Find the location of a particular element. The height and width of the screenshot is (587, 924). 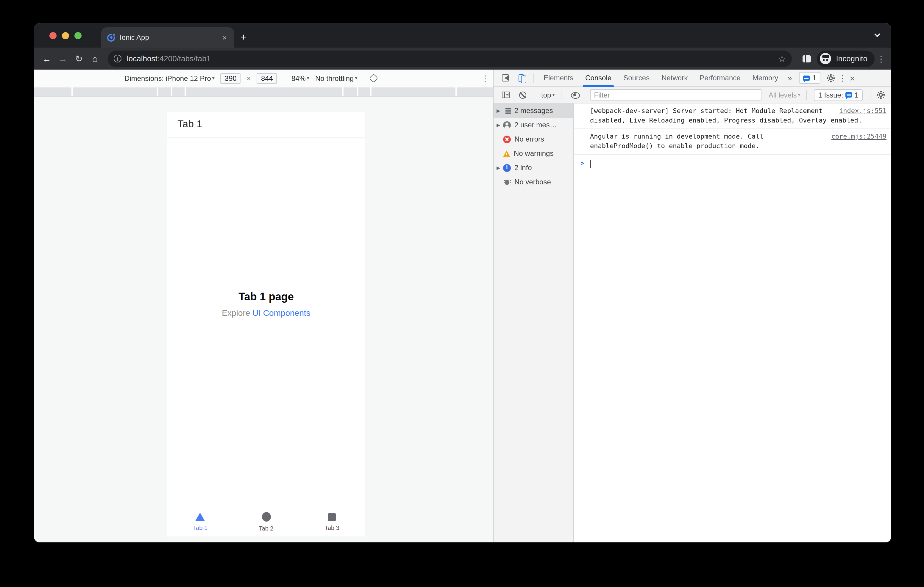

issues-counter-console: 1 Issue: 1 is located at coordinates (838, 95).